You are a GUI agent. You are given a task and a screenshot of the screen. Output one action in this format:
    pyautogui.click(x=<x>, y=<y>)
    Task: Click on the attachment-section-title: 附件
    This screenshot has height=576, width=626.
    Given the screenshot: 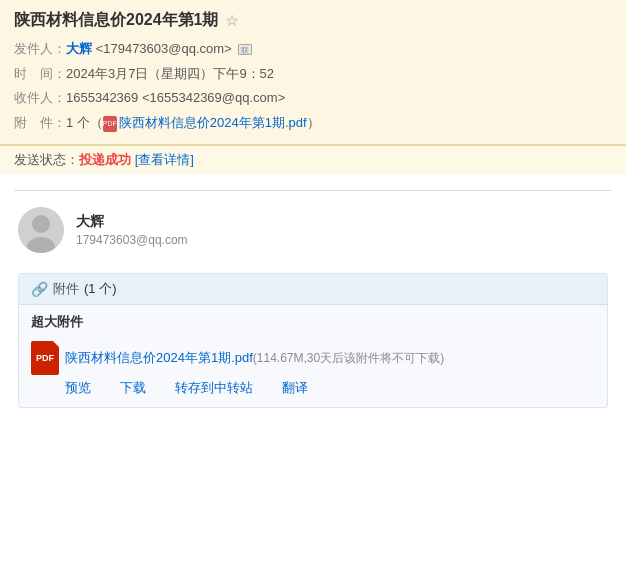 What is the action you would take?
    pyautogui.click(x=66, y=289)
    